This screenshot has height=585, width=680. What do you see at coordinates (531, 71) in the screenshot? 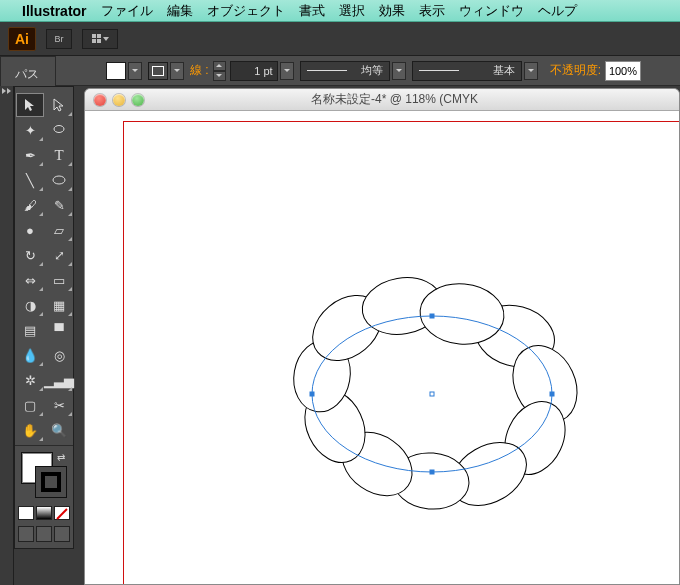
I see `brush-dropdown` at bounding box center [531, 71].